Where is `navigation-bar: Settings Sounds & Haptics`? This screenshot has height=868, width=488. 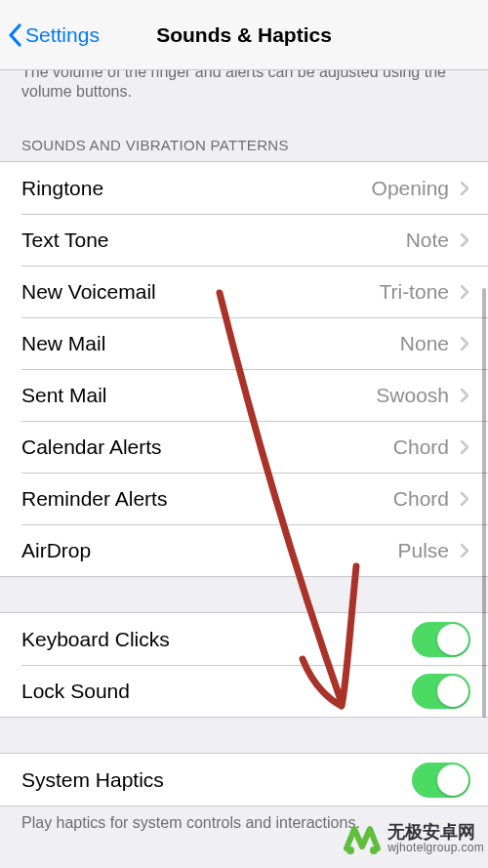 navigation-bar: Settings Sounds & Haptics is located at coordinates (244, 35).